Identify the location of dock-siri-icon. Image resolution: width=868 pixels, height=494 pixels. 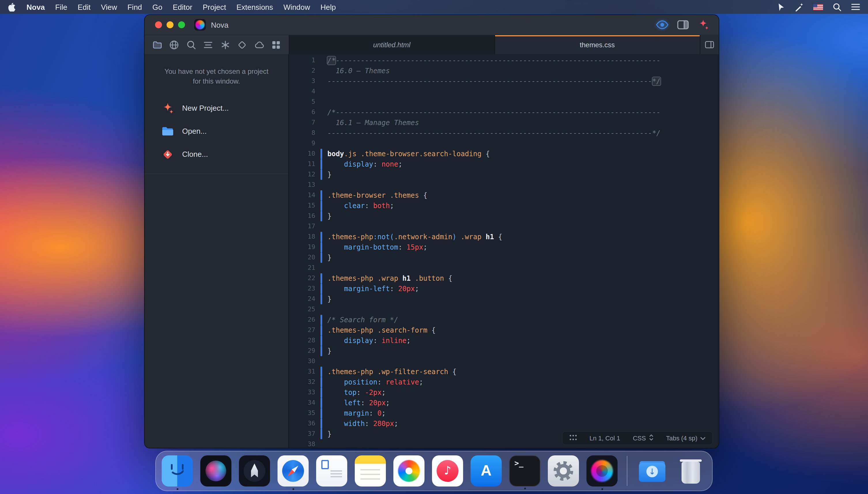
(216, 471).